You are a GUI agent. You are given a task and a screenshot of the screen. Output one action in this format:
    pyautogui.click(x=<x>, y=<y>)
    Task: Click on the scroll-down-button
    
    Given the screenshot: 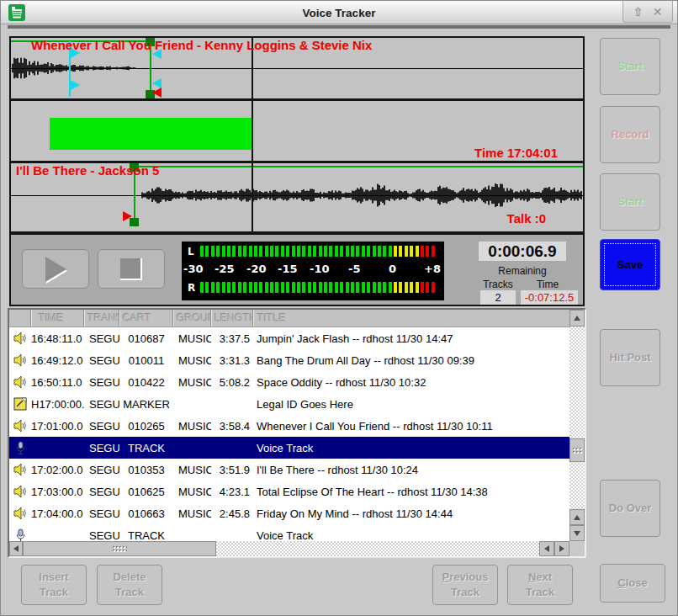 What is the action you would take?
    pyautogui.click(x=577, y=534)
    